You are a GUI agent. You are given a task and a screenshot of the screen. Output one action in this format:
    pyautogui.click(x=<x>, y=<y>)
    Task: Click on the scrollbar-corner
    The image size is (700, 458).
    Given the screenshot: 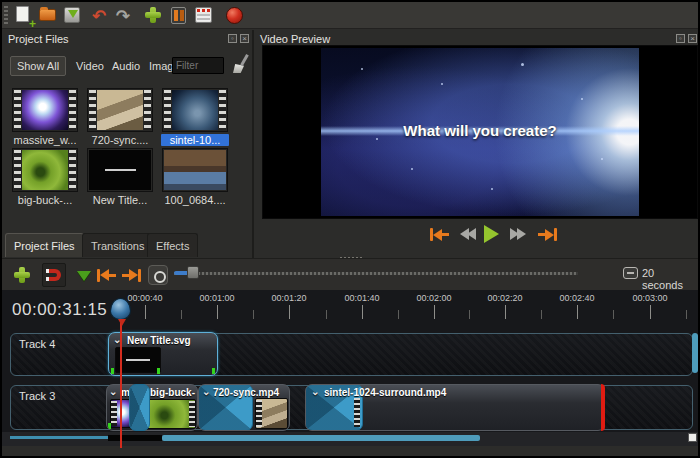 What is the action you would take?
    pyautogui.click(x=692, y=438)
    